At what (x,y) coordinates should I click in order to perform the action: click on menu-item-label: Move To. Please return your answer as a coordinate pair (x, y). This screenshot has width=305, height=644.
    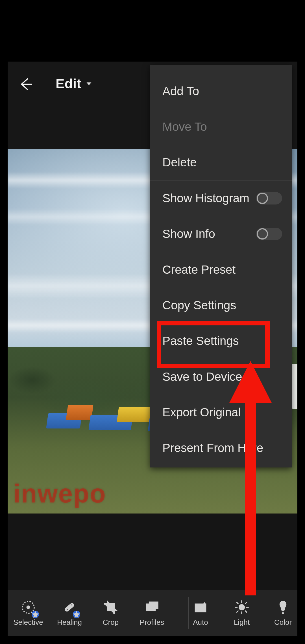
    Looking at the image, I should click on (185, 127).